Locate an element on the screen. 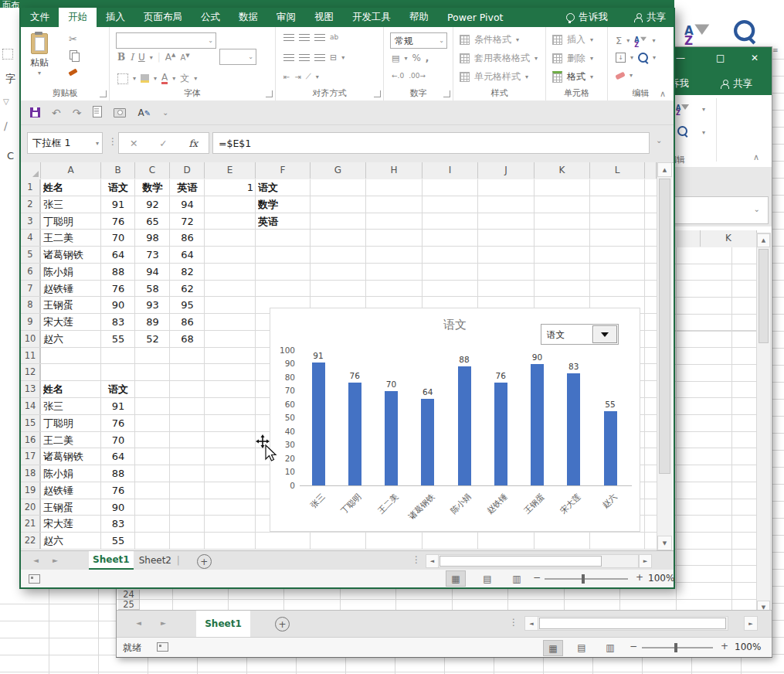 Image resolution: width=784 pixels, height=674 pixels. mid-share-button: 共享 is located at coordinates (743, 83).